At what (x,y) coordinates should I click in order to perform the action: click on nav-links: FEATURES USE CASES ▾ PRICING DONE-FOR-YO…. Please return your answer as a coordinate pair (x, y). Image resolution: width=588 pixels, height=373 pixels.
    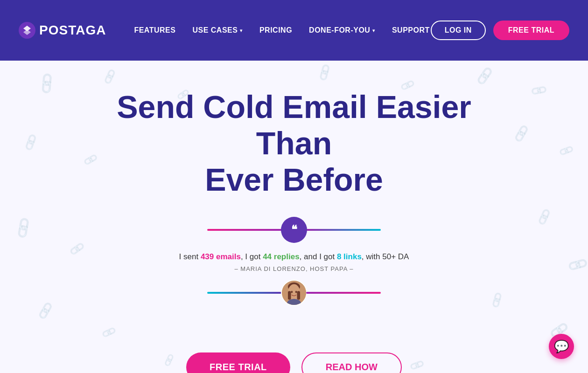
    Looking at the image, I should click on (282, 30).